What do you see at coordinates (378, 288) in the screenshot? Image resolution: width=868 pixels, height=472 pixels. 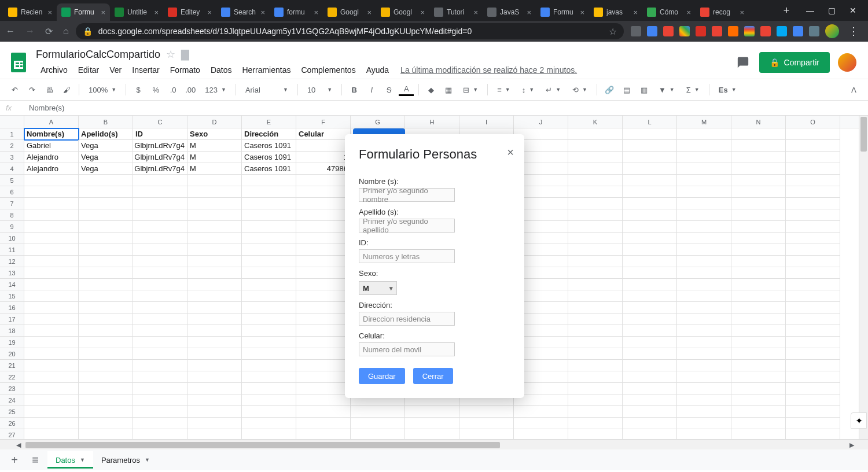 I see `sexo-select: M▾` at bounding box center [378, 288].